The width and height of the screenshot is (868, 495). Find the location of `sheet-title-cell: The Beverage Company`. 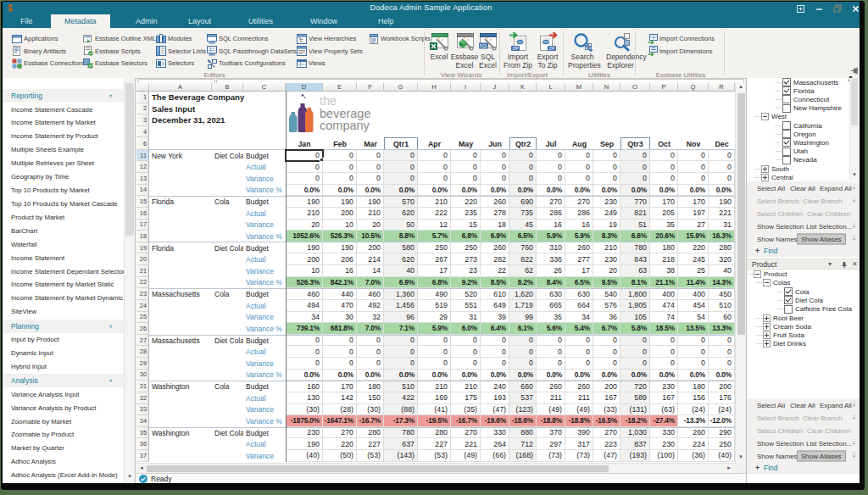

sheet-title-cell: The Beverage Company is located at coordinates (181, 97).